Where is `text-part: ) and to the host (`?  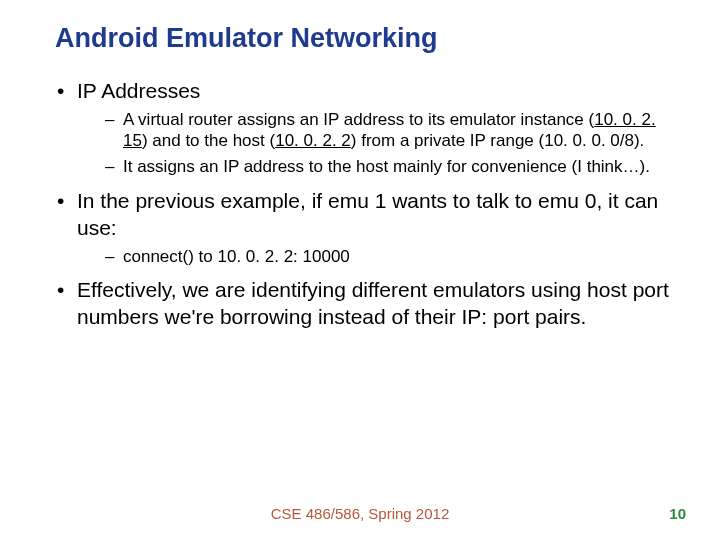 text-part: ) and to the host ( is located at coordinates (208, 140).